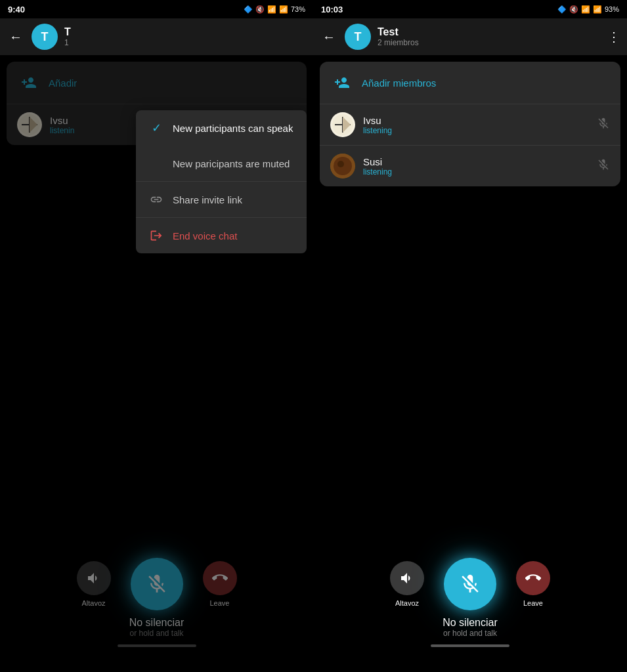 The image size is (627, 672). What do you see at coordinates (248, 9) in the screenshot?
I see `bluetooth-icon: 🔷` at bounding box center [248, 9].